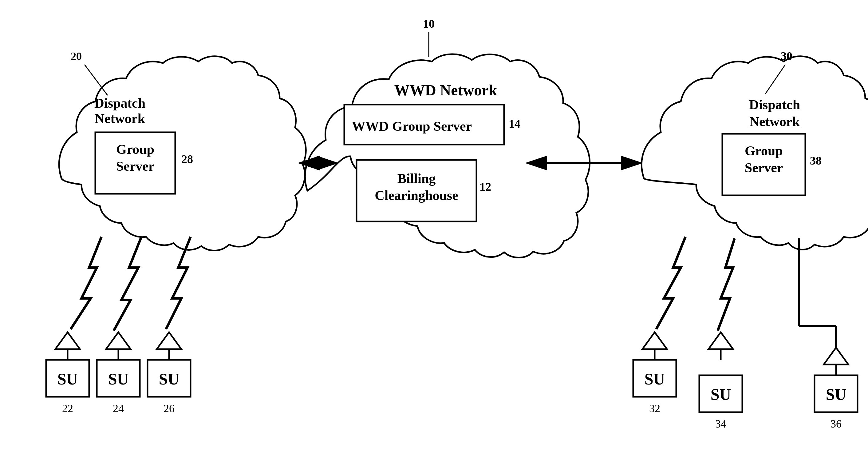 The height and width of the screenshot is (458, 868). Describe the element at coordinates (816, 161) in the screenshot. I see `right-group-server-number: 38` at that location.